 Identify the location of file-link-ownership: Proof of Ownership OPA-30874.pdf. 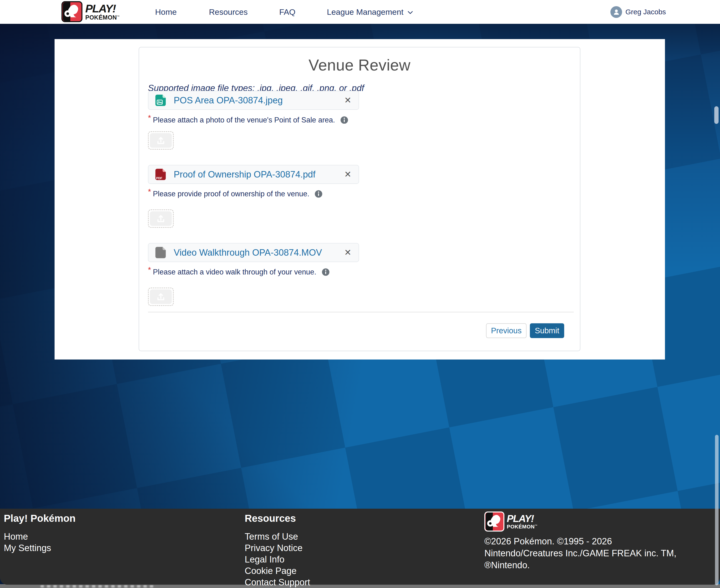
(245, 174).